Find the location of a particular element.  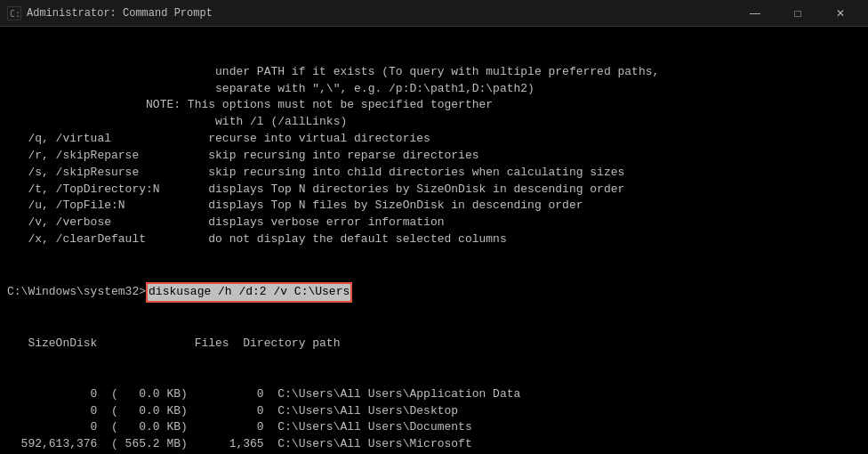

pre-line: separate with ",\", e.g. /p:D:\path1,D:\… is located at coordinates (434, 89).